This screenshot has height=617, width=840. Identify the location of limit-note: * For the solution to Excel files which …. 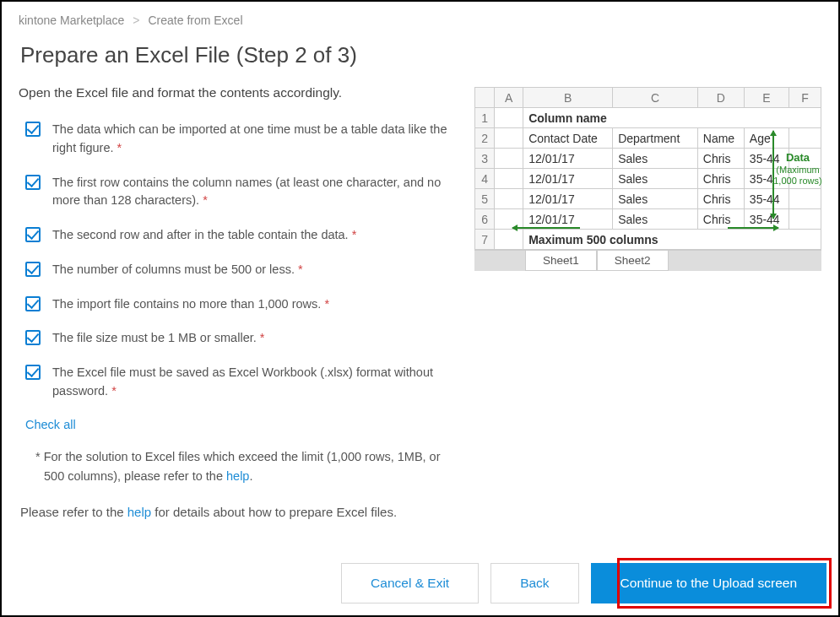
(242, 467).